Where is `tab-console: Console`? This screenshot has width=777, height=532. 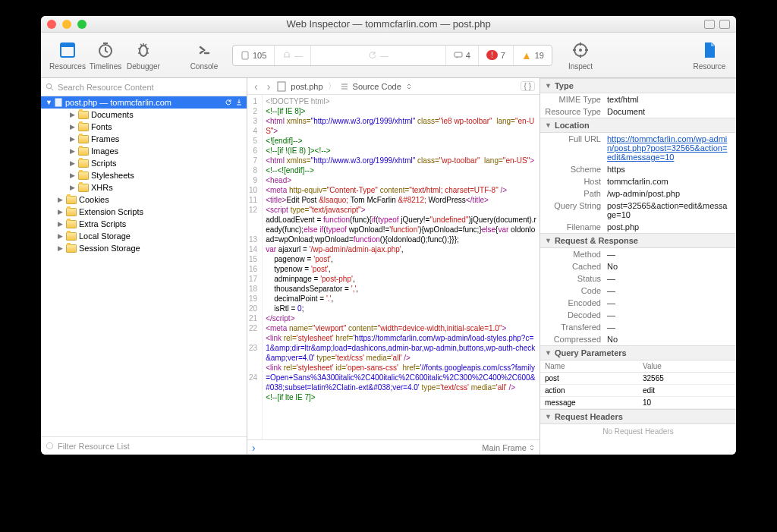 tab-console: Console is located at coordinates (204, 55).